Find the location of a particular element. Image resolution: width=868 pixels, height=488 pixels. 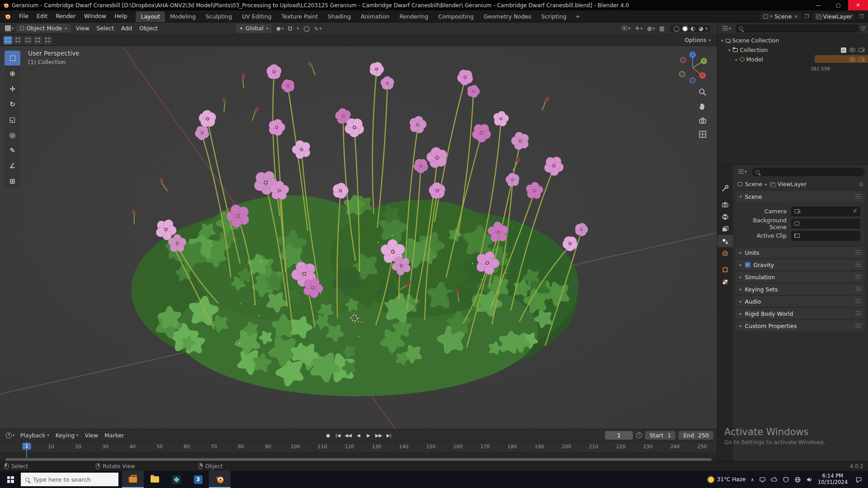

proportional-falloff-select: ∿ ▾ is located at coordinates (318, 28).